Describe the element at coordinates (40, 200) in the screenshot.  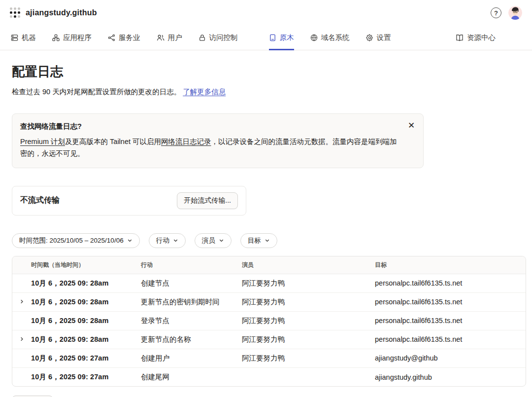
I see `streaming-status: 不流式传输` at that location.